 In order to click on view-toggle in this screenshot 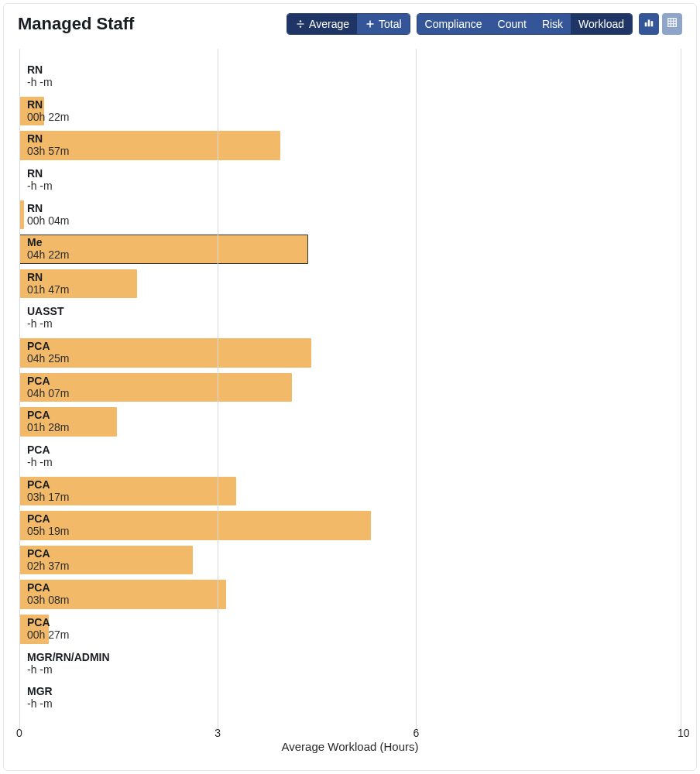, I will do `click(661, 24)`.